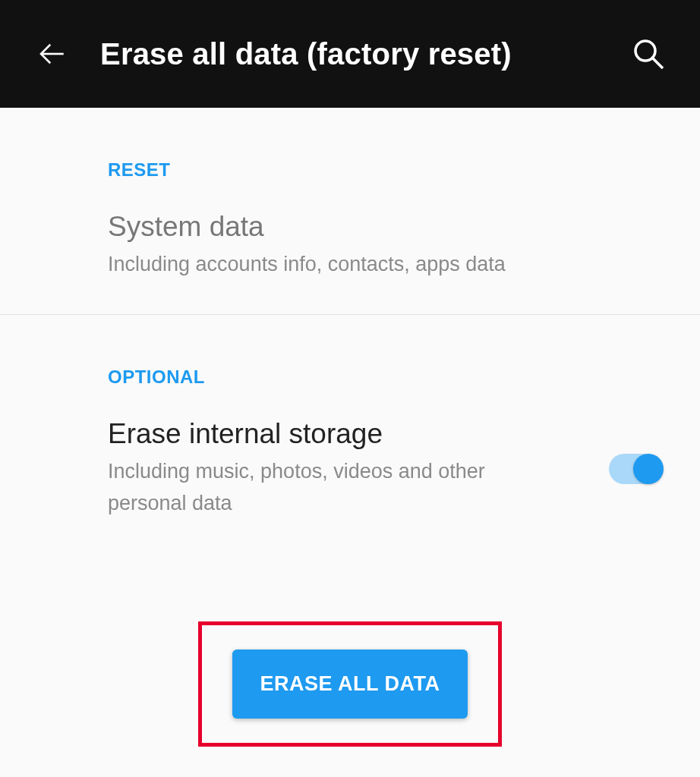 This screenshot has height=777, width=700. I want to click on back-button, so click(52, 54).